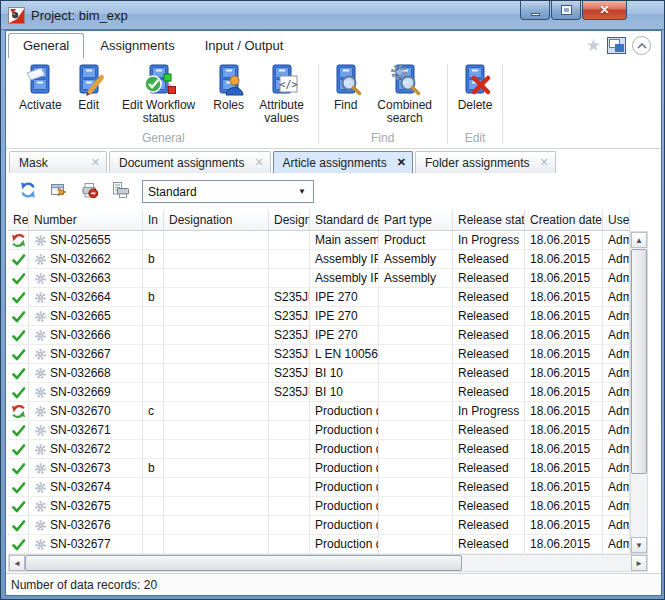  What do you see at coordinates (566, 10) in the screenshot?
I see `maximize-button` at bounding box center [566, 10].